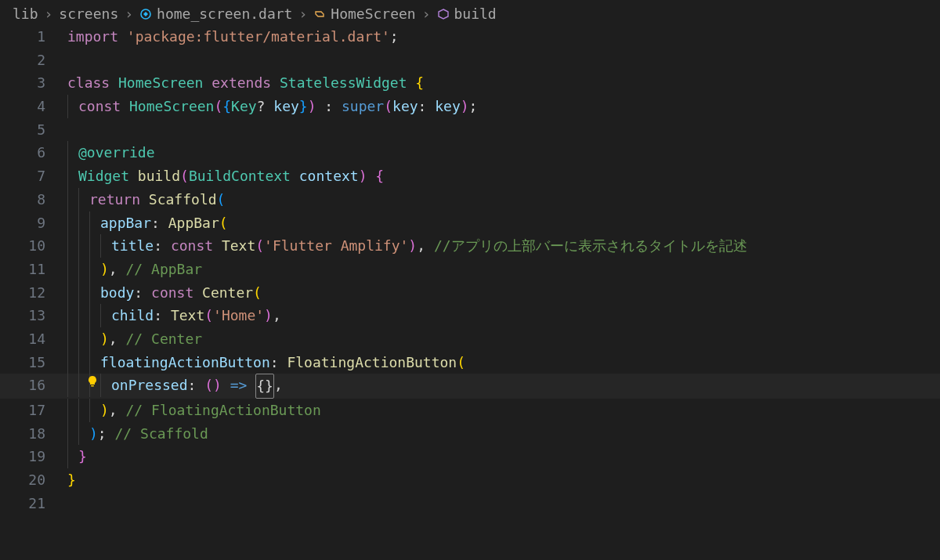 The image size is (940, 560). I want to click on breadcrumb-label: lib, so click(25, 14).